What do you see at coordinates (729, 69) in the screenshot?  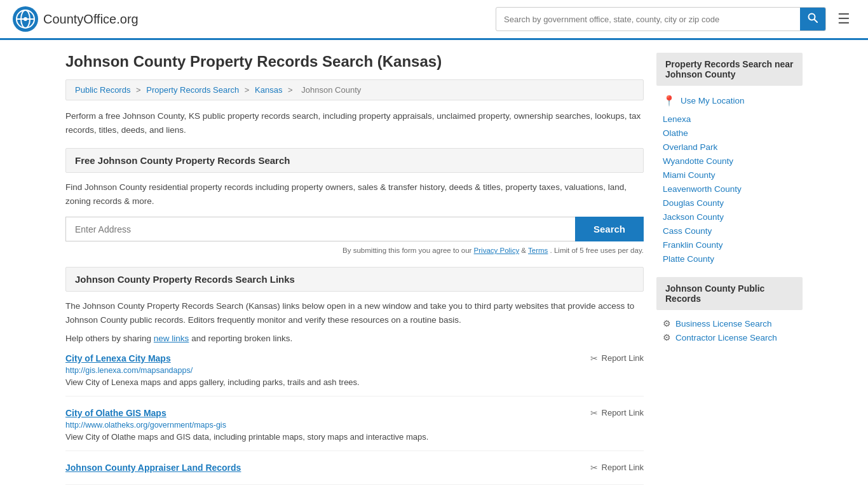 I see `sidebar-nearby-title: Property Records Search near Johnson Cou…` at bounding box center [729, 69].